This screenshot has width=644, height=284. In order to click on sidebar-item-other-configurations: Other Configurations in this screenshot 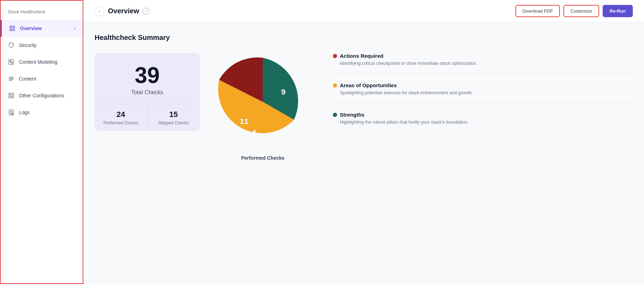, I will do `click(42, 96)`.